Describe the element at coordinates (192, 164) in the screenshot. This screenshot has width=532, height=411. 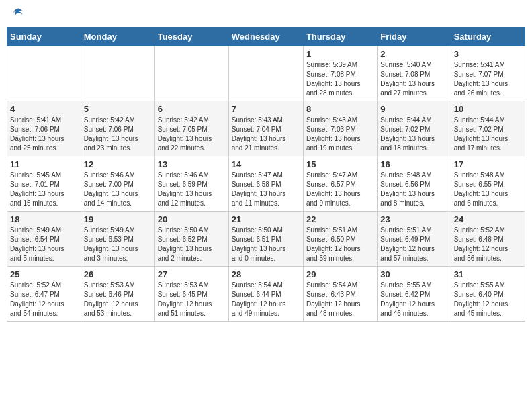
I see `day-number: 13` at that location.